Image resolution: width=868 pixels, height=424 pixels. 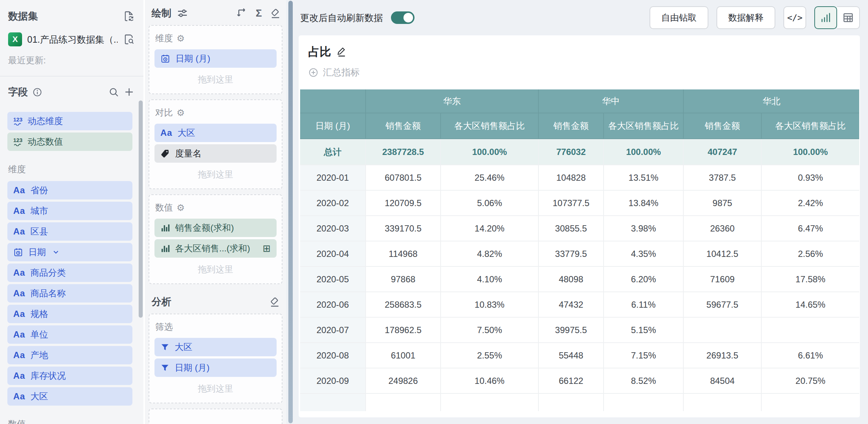 What do you see at coordinates (70, 273) in the screenshot?
I see `sidebar-field-商品分类: Aa商品分类` at bounding box center [70, 273].